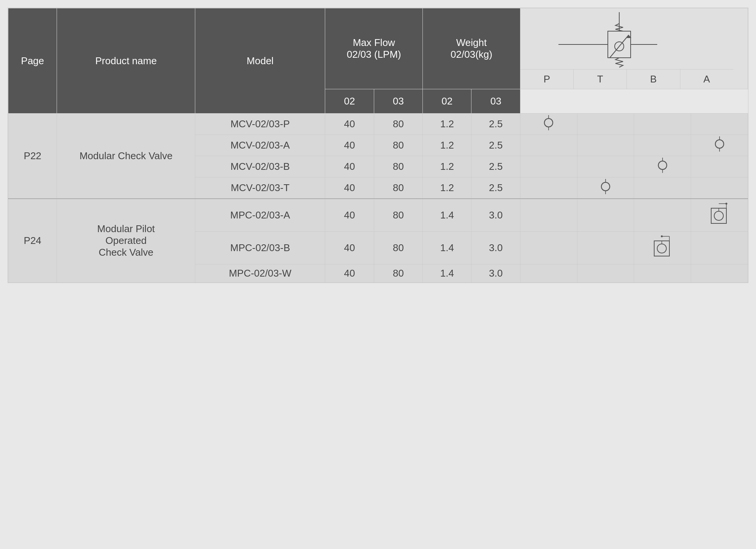 Image resolution: width=756 pixels, height=549 pixels. I want to click on port-b-label: B, so click(653, 79).